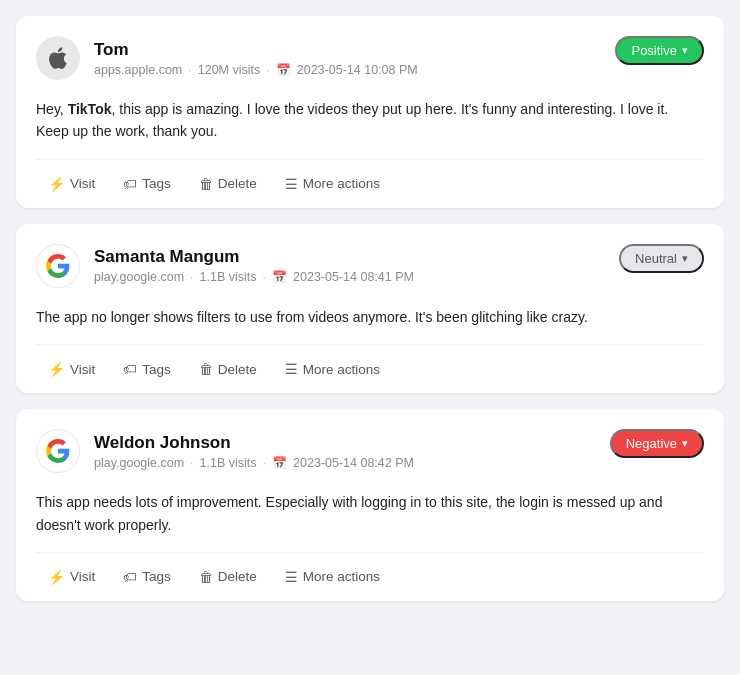 The image size is (740, 675). I want to click on sentiment-badge: Neutral ▾, so click(662, 258).